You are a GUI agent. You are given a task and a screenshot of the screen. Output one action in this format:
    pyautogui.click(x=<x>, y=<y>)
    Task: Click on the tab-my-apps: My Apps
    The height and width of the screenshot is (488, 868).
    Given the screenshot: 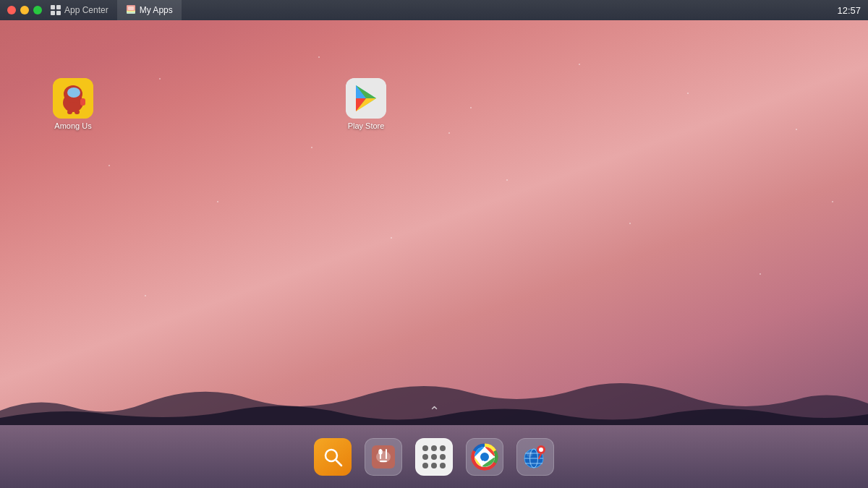 What is the action you would take?
    pyautogui.click(x=149, y=10)
    